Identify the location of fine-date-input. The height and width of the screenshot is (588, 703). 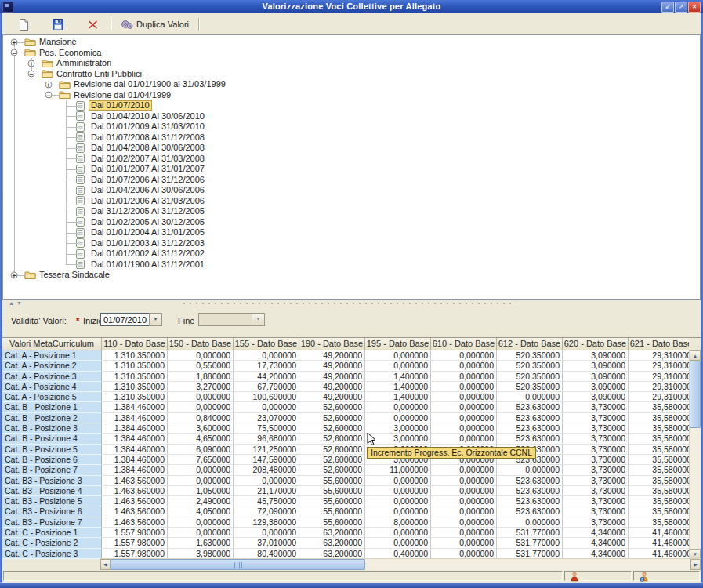
(226, 320).